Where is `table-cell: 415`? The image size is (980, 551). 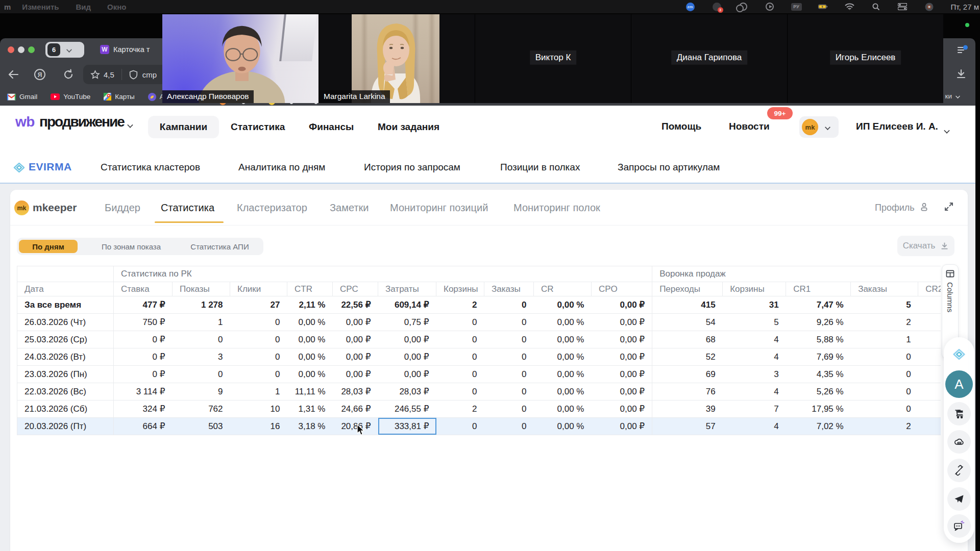
table-cell: 415 is located at coordinates (688, 305).